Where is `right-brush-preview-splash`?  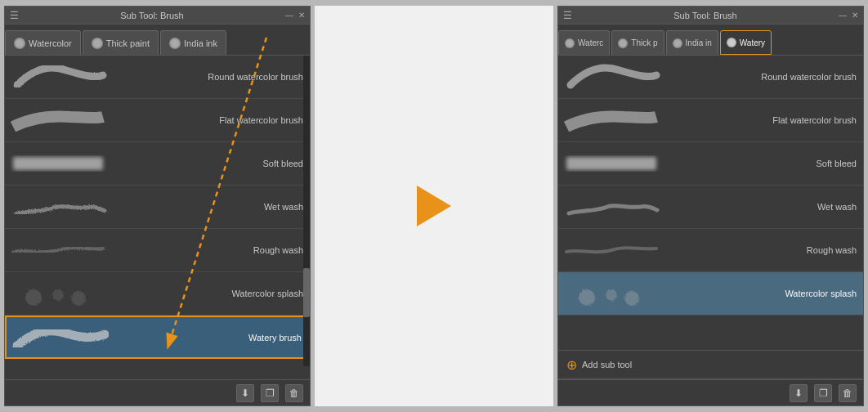 right-brush-preview-splash is located at coordinates (611, 294).